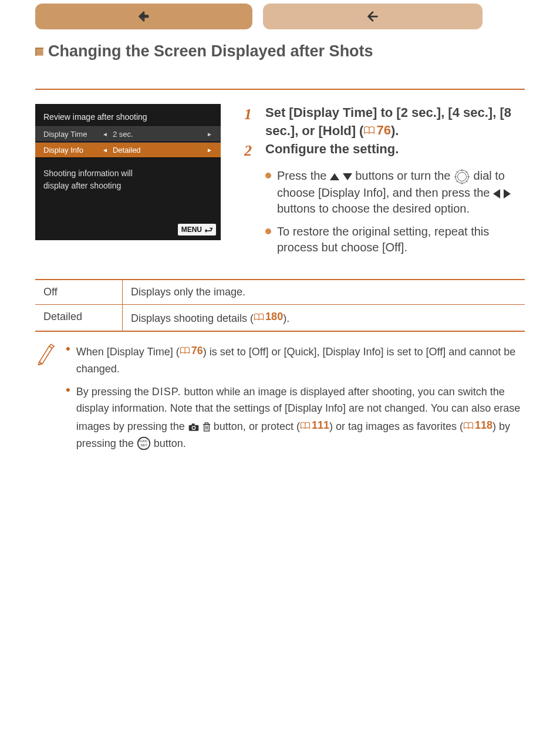 The width and height of the screenshot is (560, 747). I want to click on substep-1-text: Press the, so click(303, 176).